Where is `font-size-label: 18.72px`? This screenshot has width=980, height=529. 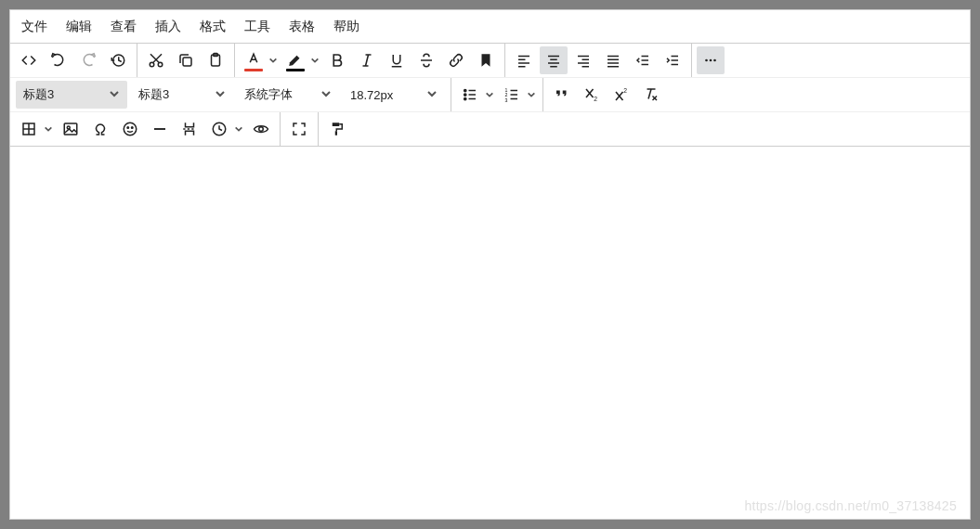
font-size-label: 18.72px is located at coordinates (388, 95).